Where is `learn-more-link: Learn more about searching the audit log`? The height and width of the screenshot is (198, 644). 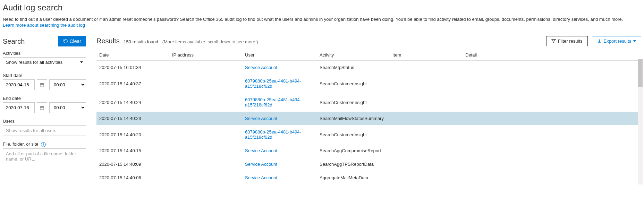 learn-more-link: Learn more about searching the audit log is located at coordinates (44, 25).